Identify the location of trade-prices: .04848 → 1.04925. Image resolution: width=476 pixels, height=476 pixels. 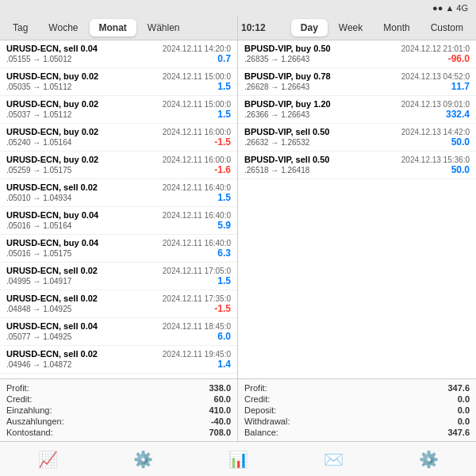
(39, 309).